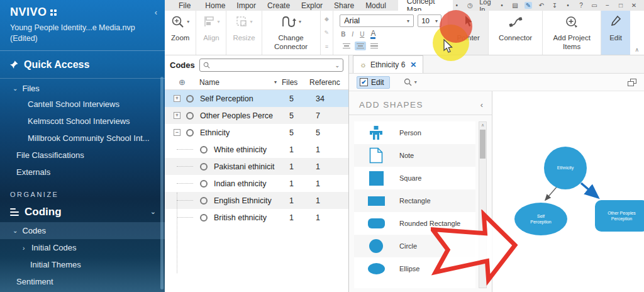 The image size is (644, 292). I want to click on help-icon: ?, so click(581, 5).